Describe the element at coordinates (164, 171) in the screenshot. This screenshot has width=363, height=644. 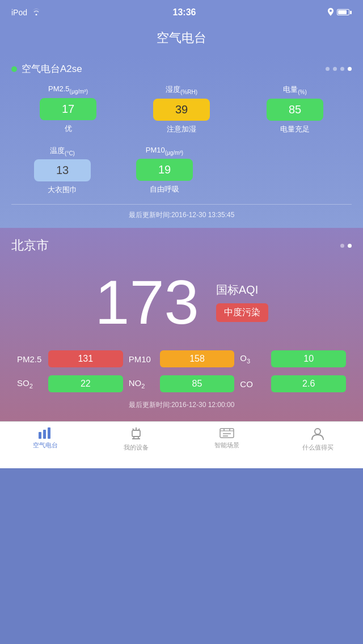
I see `pm10-metric: PM10(μg/m³) 19 自由呼吸` at that location.